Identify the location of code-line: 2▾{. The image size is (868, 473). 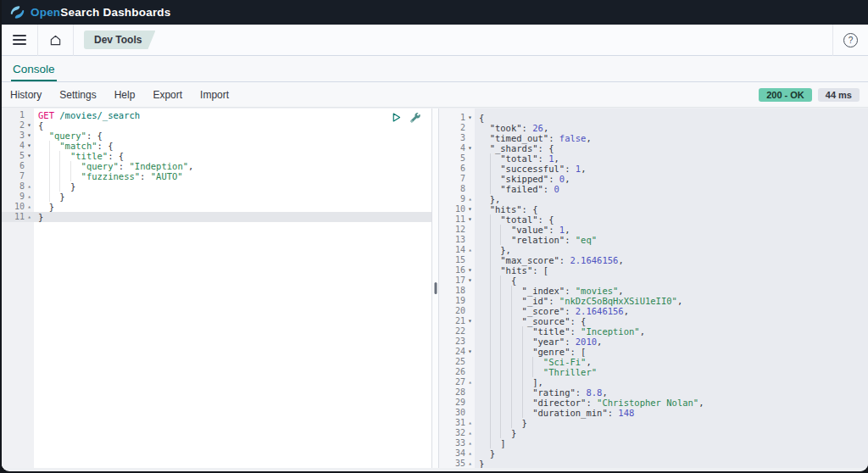
(217, 125).